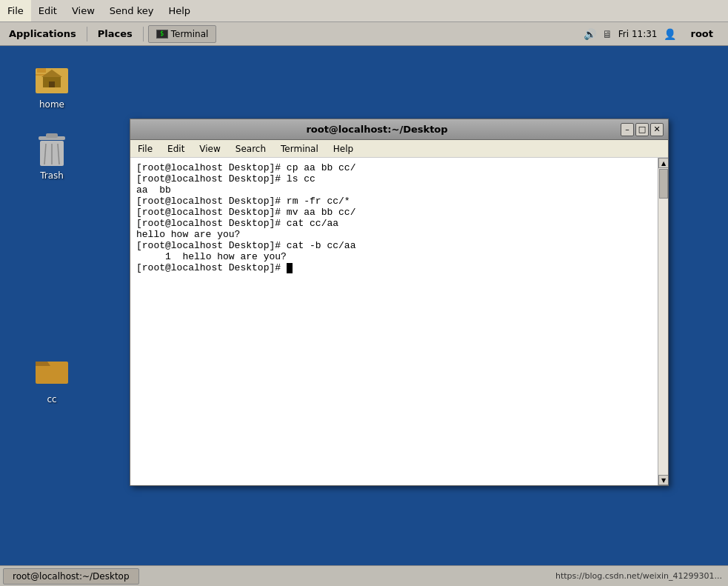 The height and width of the screenshot is (586, 728). I want to click on maximize-button: □, so click(642, 130).